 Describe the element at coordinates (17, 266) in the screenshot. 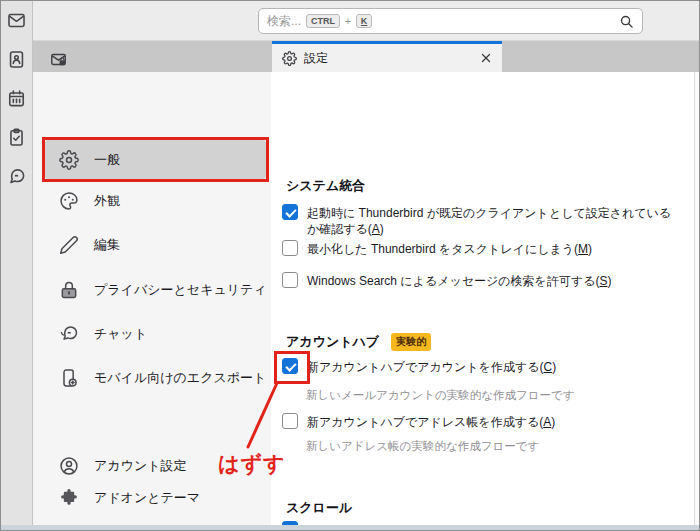

I see `spaces-toolbar` at that location.